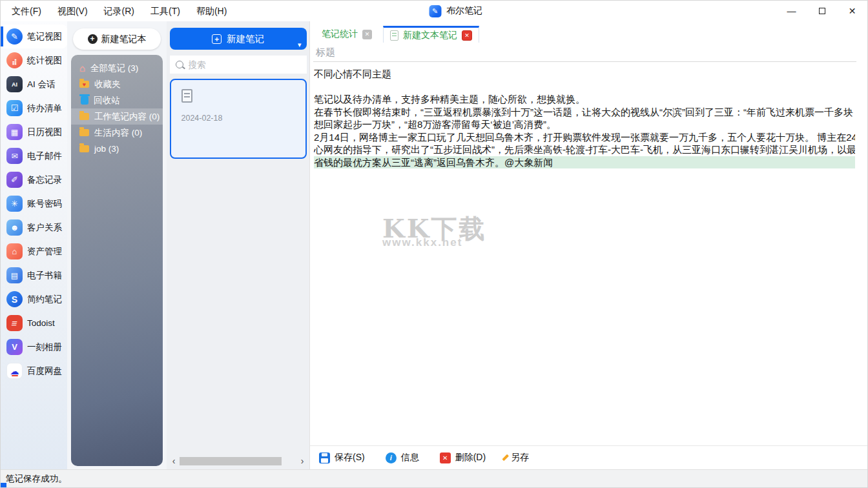 Image resolution: width=868 pixels, height=488 pixels. I want to click on editor-text-line: 想回家起步一万块”，“超8万游客滞留每天‘被迫’高消费”。, so click(584, 125).